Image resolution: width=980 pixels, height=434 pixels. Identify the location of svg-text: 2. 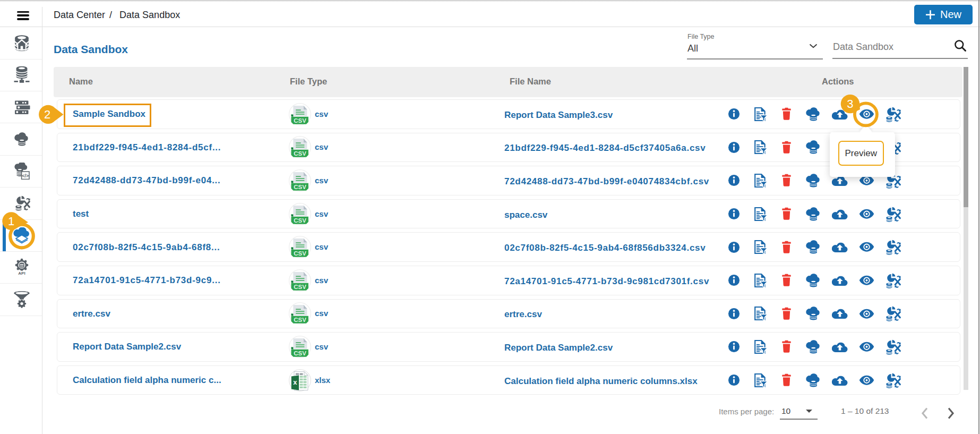
(47, 115).